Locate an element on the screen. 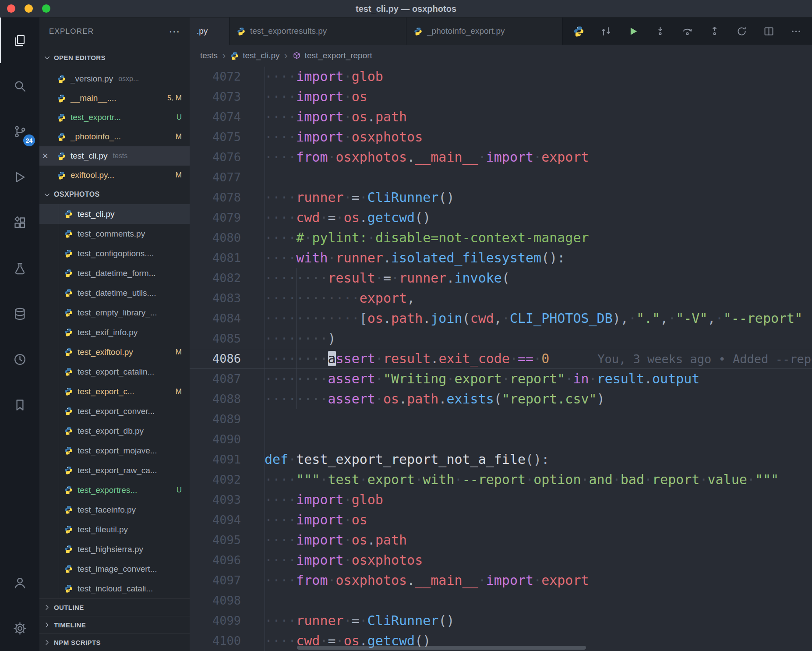  activity-settings is located at coordinates (20, 628).